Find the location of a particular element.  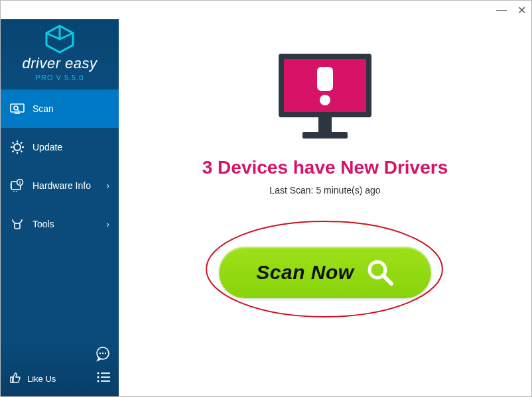

like-us-label: Like Us is located at coordinates (41, 379).